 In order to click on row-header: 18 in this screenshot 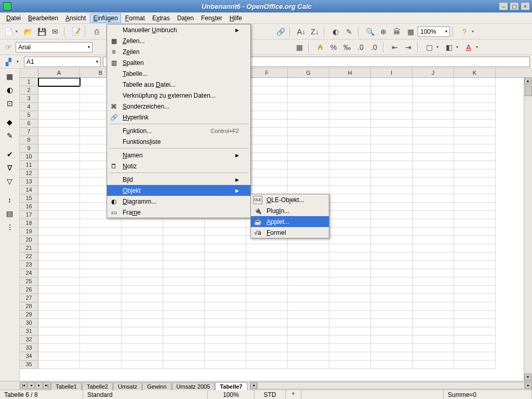, I will do `click(29, 223)`.